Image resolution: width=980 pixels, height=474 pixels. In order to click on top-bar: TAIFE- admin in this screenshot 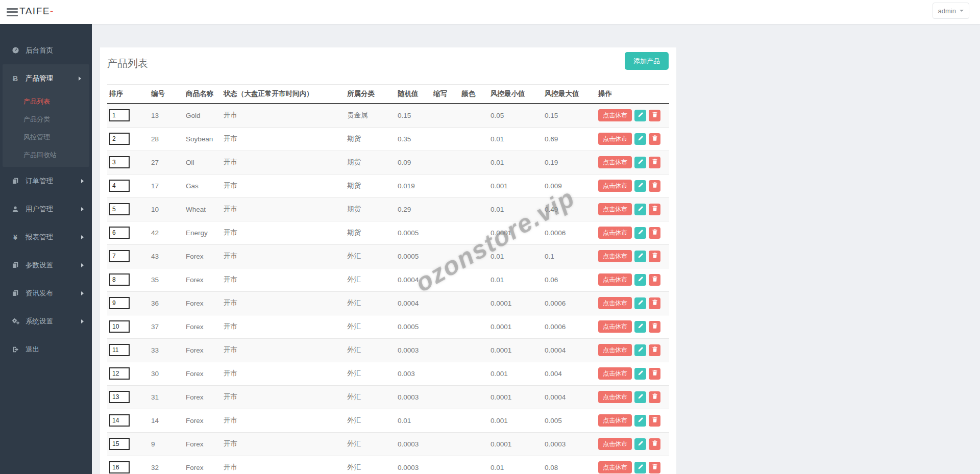, I will do `click(490, 12)`.